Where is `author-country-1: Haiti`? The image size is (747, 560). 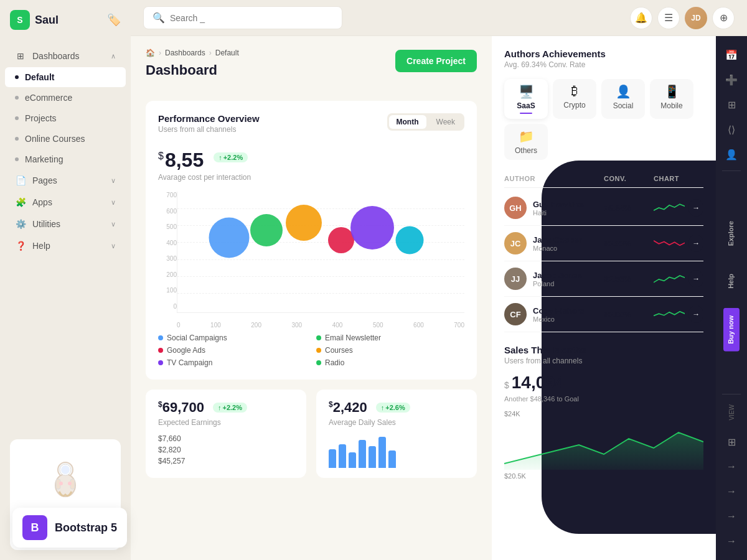 author-country-1: Haiti is located at coordinates (558, 213).